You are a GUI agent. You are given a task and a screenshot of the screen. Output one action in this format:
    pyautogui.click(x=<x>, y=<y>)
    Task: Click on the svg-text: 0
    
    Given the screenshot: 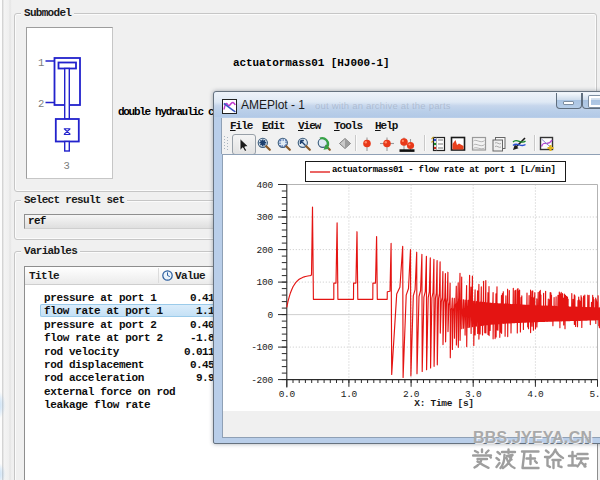 What is the action you would take?
    pyautogui.click(x=270, y=316)
    